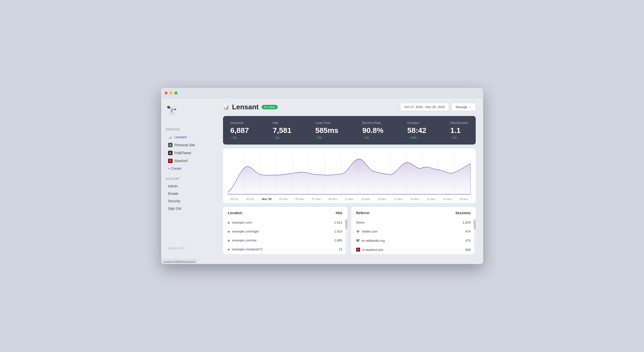 The image size is (644, 352). Describe the element at coordinates (414, 213) in the screenshot. I see `referrer-panel-header: Referrer Sessions` at that location.